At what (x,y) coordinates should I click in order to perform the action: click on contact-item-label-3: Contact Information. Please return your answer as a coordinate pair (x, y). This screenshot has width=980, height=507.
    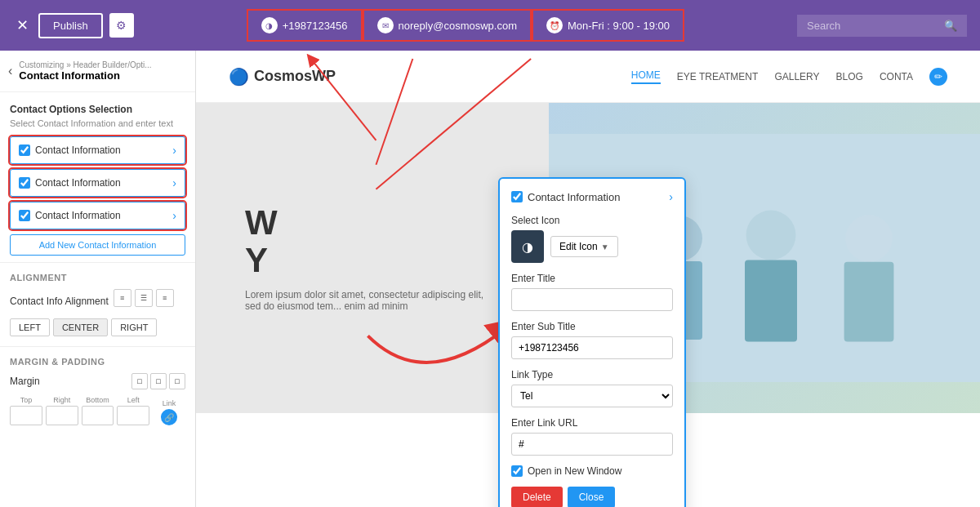
    Looking at the image, I should click on (78, 216).